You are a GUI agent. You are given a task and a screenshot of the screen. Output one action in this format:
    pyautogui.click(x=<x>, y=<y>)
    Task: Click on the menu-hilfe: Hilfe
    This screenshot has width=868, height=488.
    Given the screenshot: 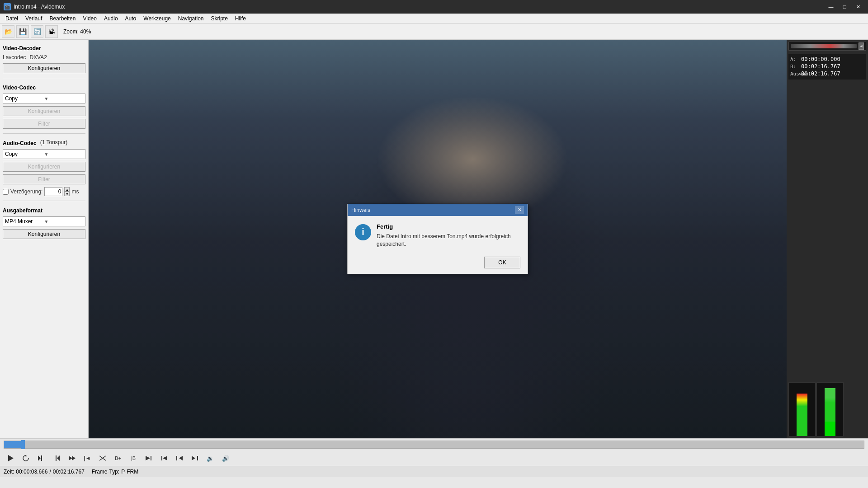 What is the action you would take?
    pyautogui.click(x=241, y=19)
    